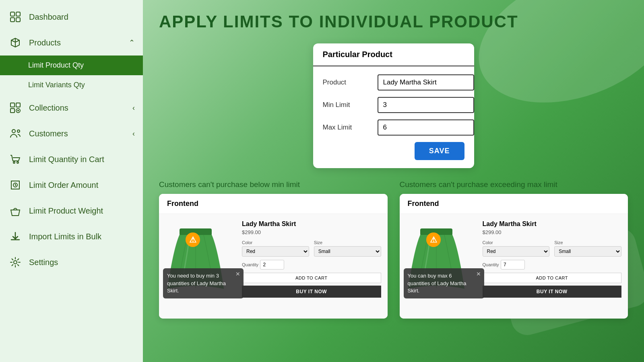 The image size is (644, 362). I want to click on color-group-right: Color Red, so click(516, 249).